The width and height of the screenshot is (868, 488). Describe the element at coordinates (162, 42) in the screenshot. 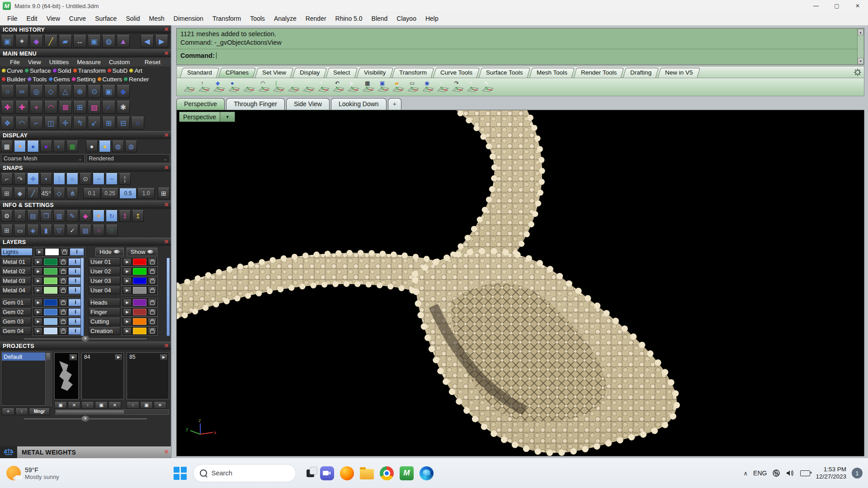

I see `history-forward-icon: ▶` at that location.